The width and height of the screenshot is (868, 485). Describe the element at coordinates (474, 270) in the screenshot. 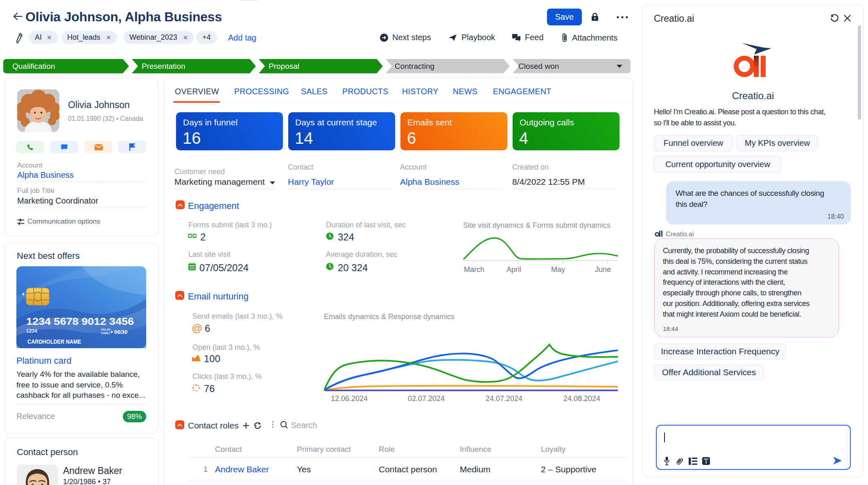

I see `svg-text: March` at that location.